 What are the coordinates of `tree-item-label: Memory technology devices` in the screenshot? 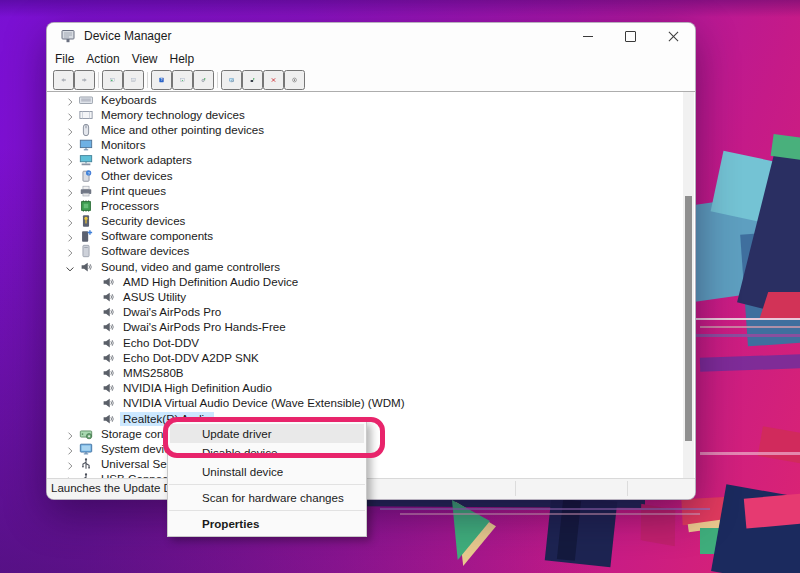 It's located at (173, 115).